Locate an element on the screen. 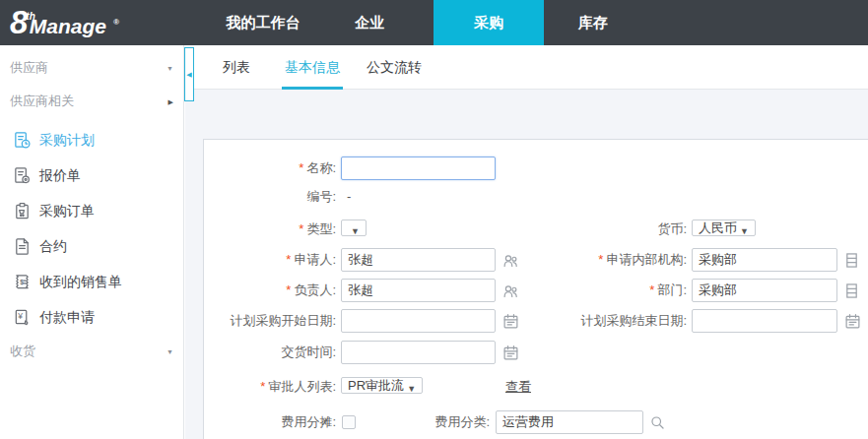 The image size is (868, 439). tab-list: 列表 is located at coordinates (236, 67).